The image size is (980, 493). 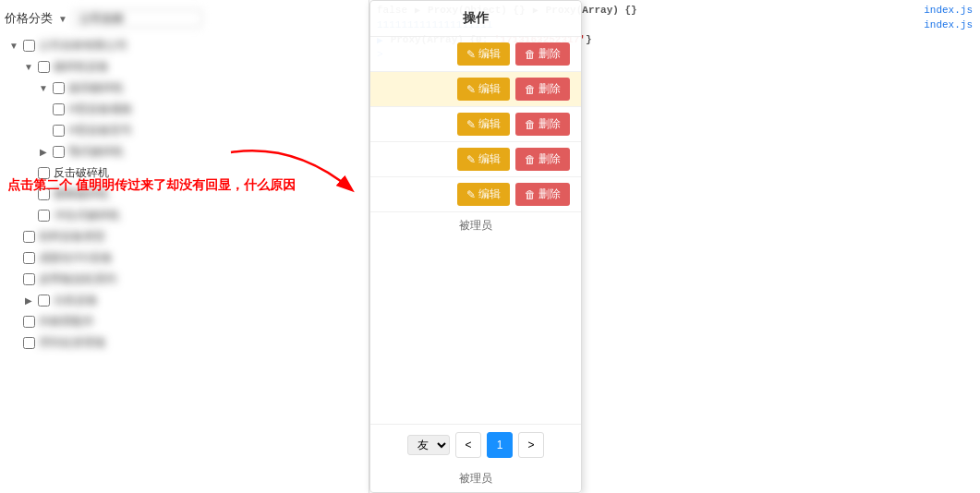 What do you see at coordinates (187, 194) in the screenshot?
I see `tree-item: 圆锥破碎机` at bounding box center [187, 194].